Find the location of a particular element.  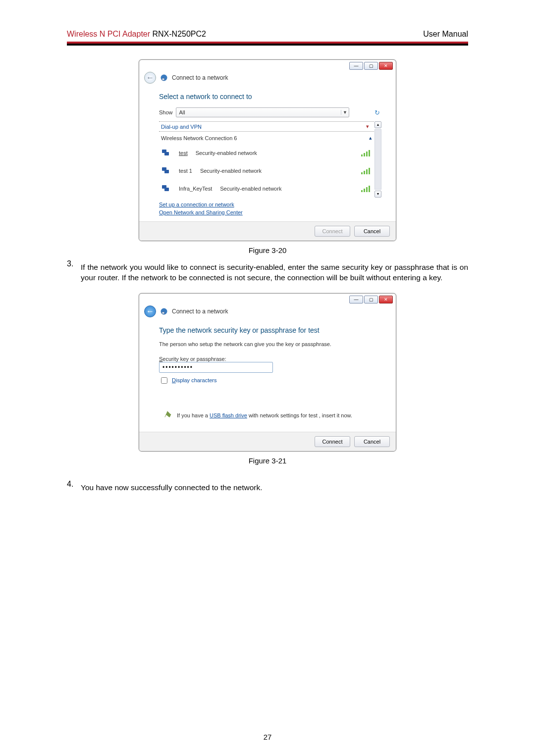

link-network-sharing: Open Network and Sharing Center is located at coordinates (270, 212).